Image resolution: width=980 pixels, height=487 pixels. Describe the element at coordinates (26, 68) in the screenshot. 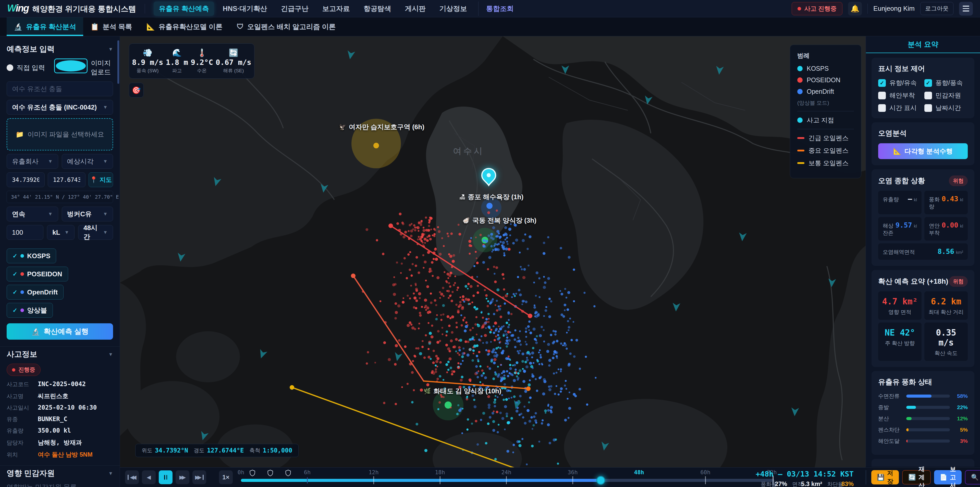

I see `radio-direct-input: 직접 입력` at that location.